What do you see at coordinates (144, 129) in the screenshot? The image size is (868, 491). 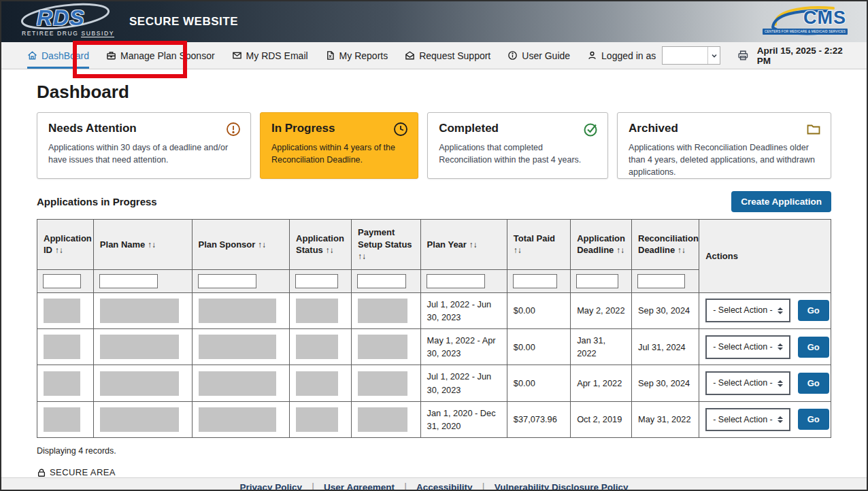 I see `card-title: Needs Attention` at bounding box center [144, 129].